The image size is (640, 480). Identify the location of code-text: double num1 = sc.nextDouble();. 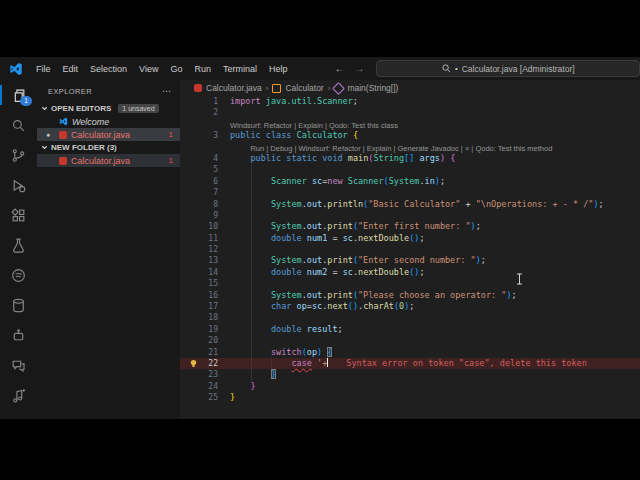
(322, 238).